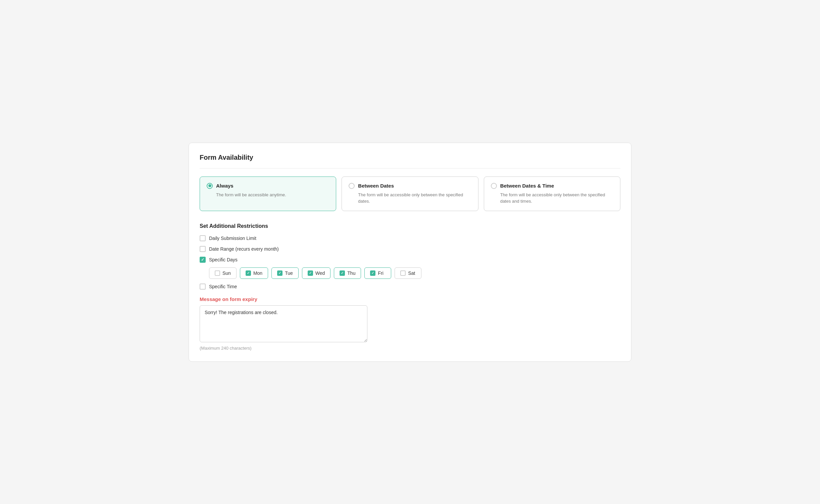 The image size is (820, 504). I want to click on day-checkbox-thu, so click(342, 273).